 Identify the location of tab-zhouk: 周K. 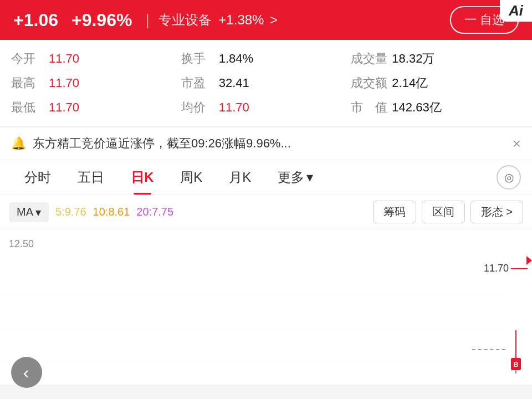
(191, 177).